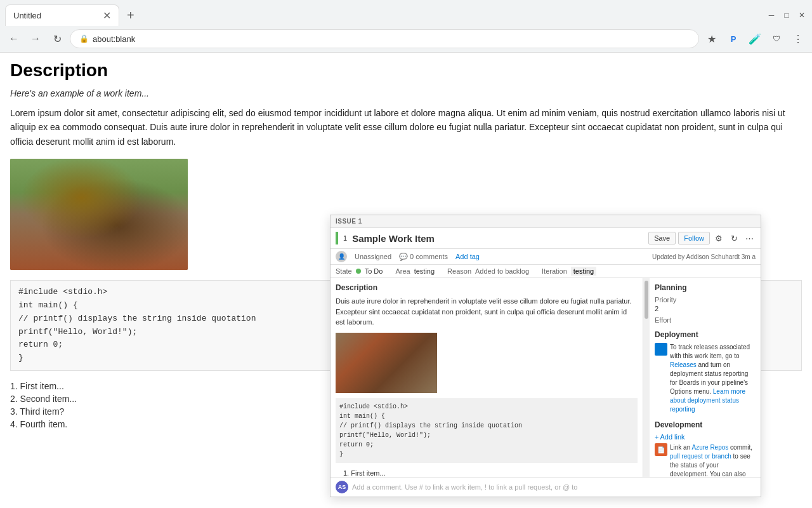  Describe the element at coordinates (657, 437) in the screenshot. I see `add-link-icon: +` at that location.